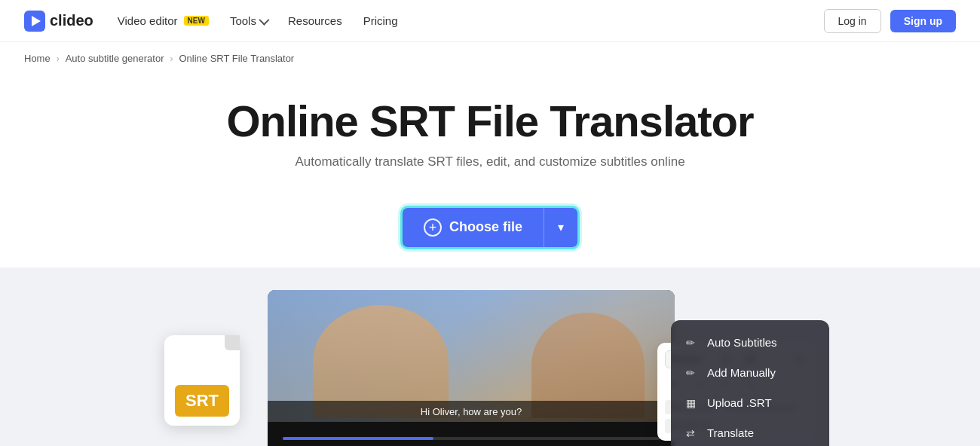  I want to click on page-title: Online SRT File Translator, so click(490, 121).